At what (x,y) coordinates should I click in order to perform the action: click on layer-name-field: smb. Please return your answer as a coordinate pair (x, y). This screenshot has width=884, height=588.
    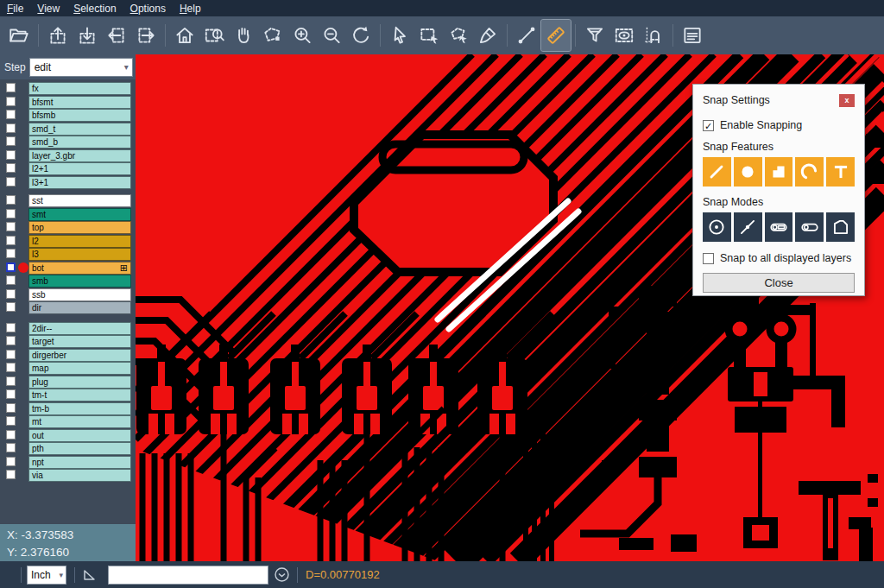
    Looking at the image, I should click on (79, 281).